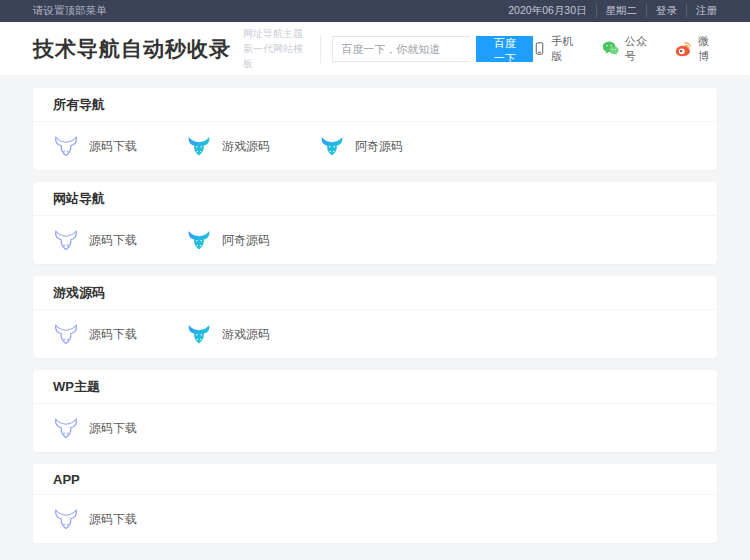 The height and width of the screenshot is (560, 750). Describe the element at coordinates (375, 199) in the screenshot. I see `section-title: 网站导航` at that location.